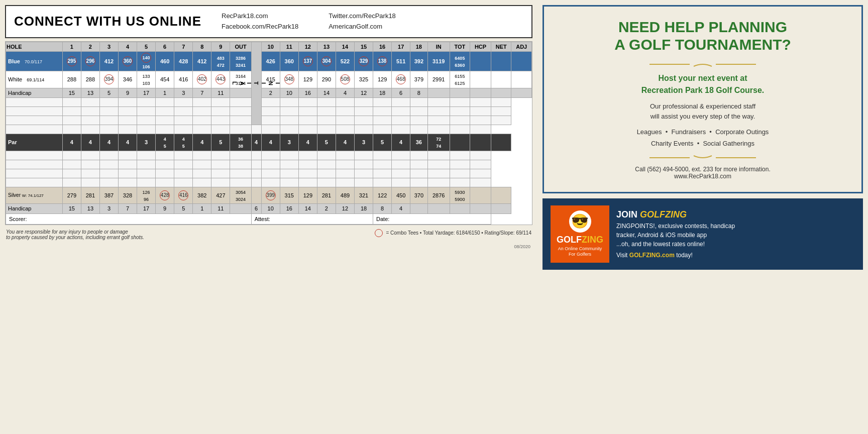 The width and height of the screenshot is (868, 434). Describe the element at coordinates (269, 195) in the screenshot. I see `row-silver: Silver W: 74.1/127 279 281 387 328 12696…` at that location.